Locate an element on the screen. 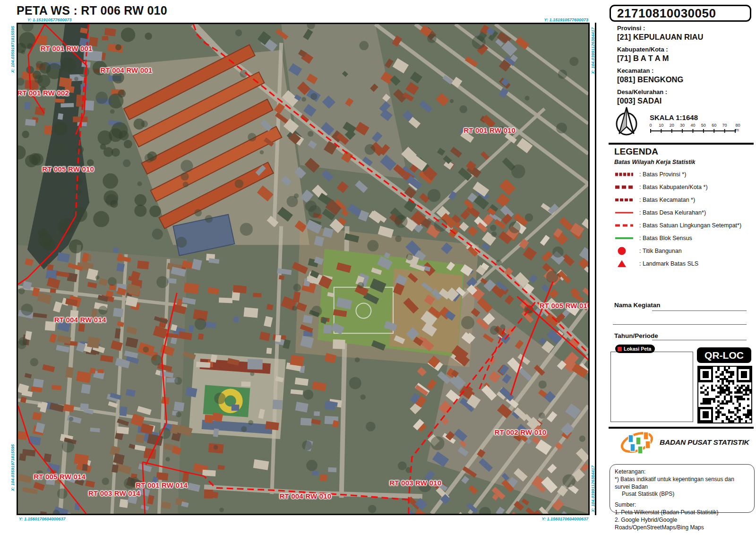 Image resolution: width=756 pixels, height=535 pixels. lokasi-peta-marker-icon is located at coordinates (620, 349).